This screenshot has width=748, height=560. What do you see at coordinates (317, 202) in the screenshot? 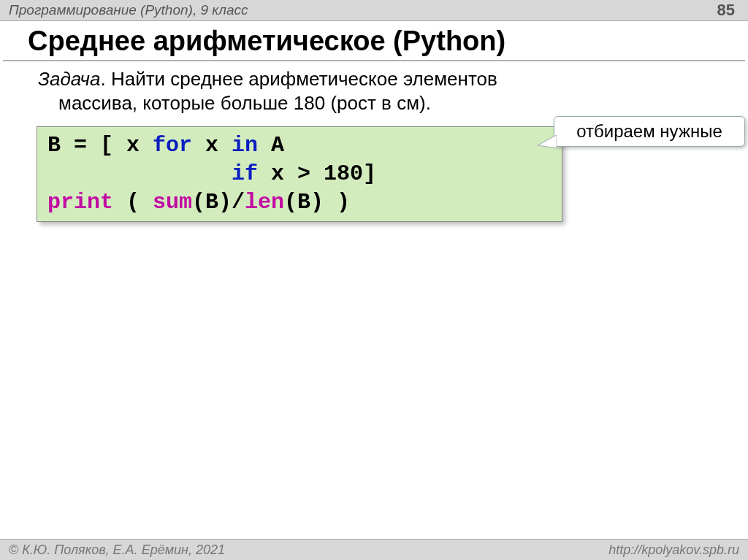
I see `code-l3-c: (B) )` at bounding box center [317, 202].